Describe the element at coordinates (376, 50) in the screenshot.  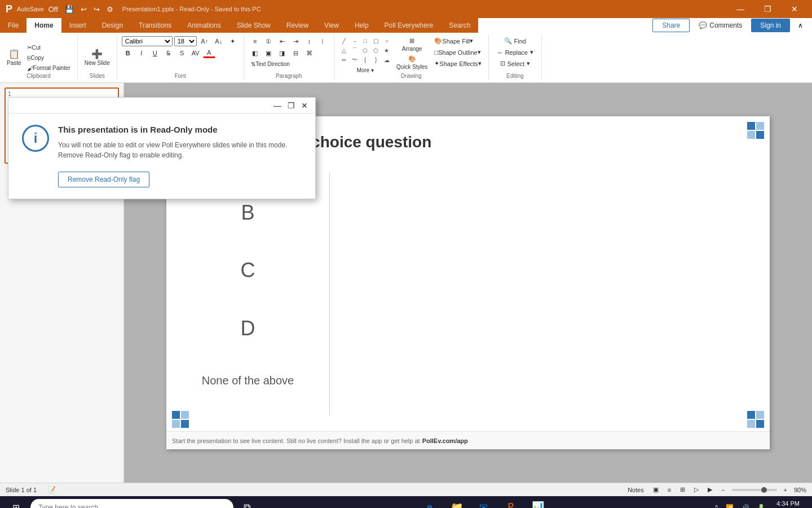
I see `shape-penta-btn: ⬠` at that location.